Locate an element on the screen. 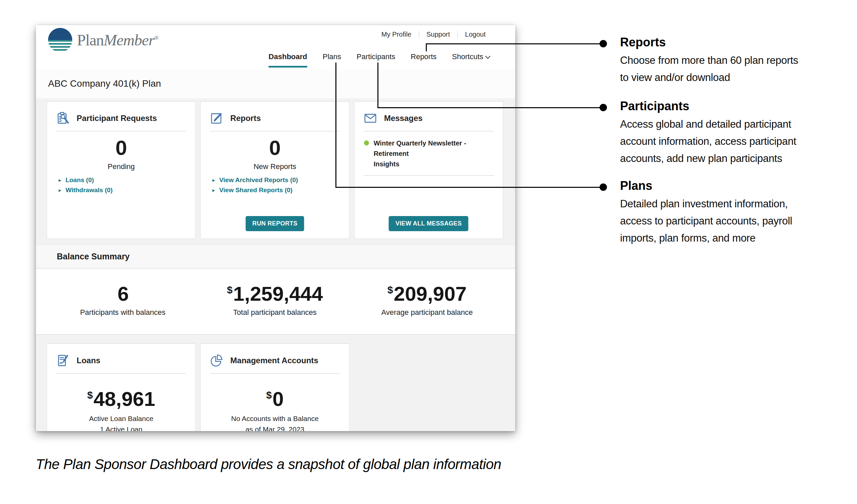  card-title: Participant Requests is located at coordinates (117, 118).